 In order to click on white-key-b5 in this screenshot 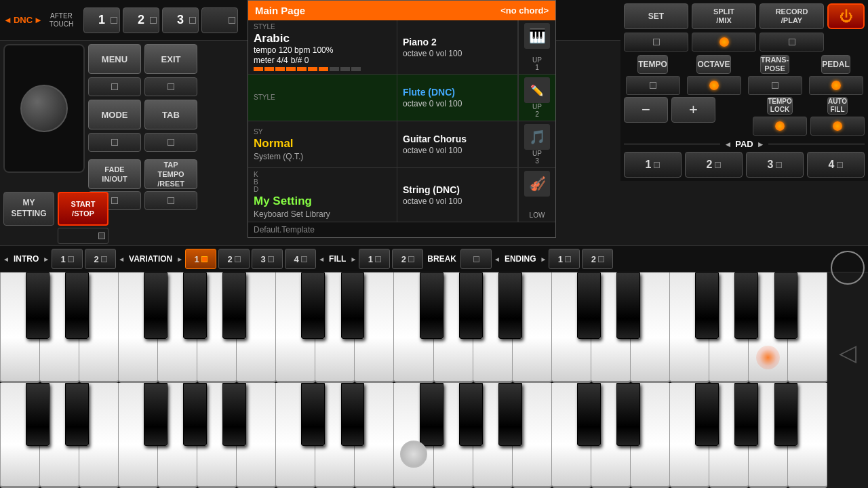, I will do `click(532, 435)`.